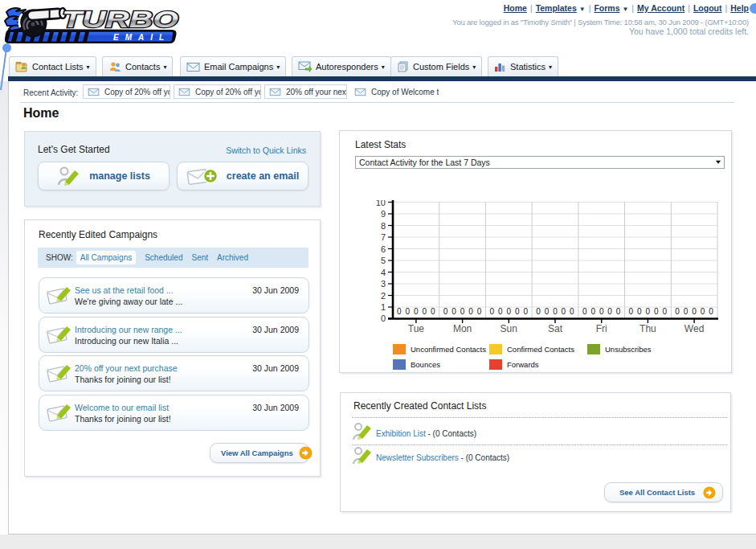 This screenshot has height=549, width=756. Describe the element at coordinates (416, 329) in the screenshot. I see `svg-text: Tue` at that location.